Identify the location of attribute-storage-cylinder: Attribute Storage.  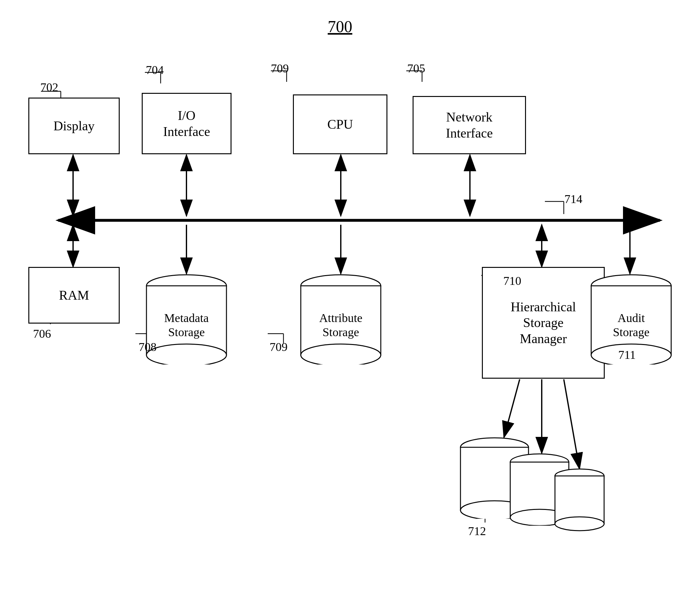
(341, 319).